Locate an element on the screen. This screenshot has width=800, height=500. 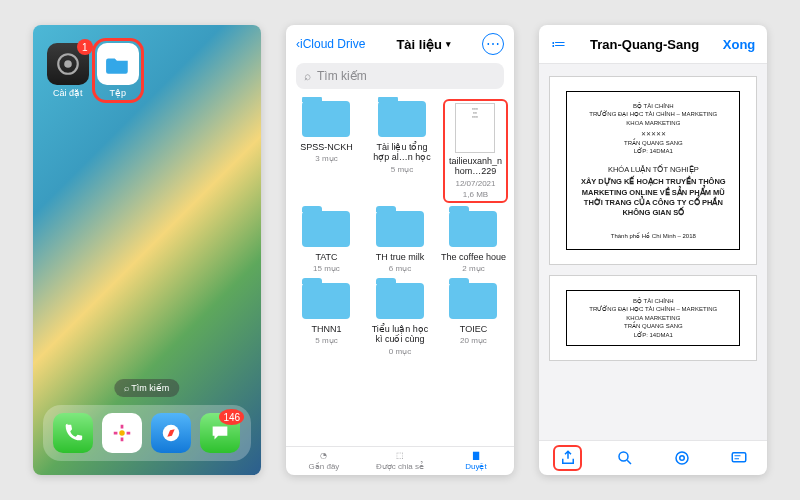
folder-item: The coffee houe2 mục is located at coordinates (474, 242).